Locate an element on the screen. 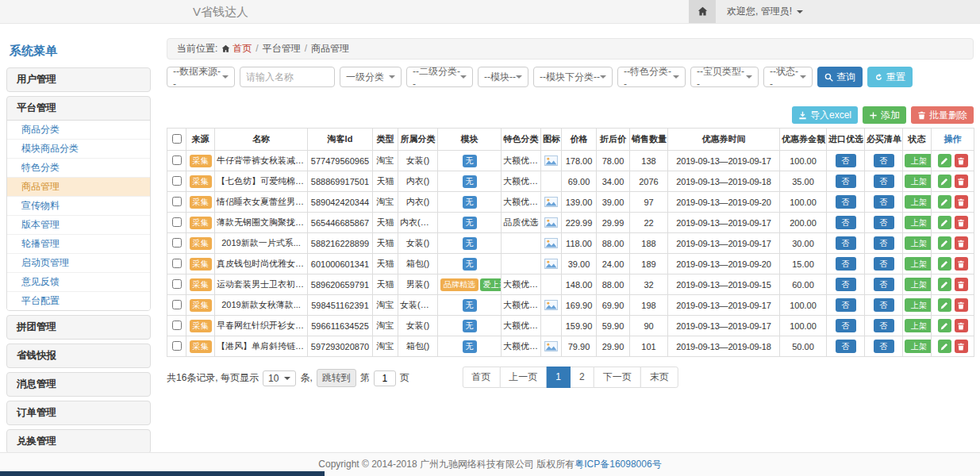 This screenshot has width=980, height=476. sidebar-subitem-9: 意见反馈 is located at coordinates (79, 282).